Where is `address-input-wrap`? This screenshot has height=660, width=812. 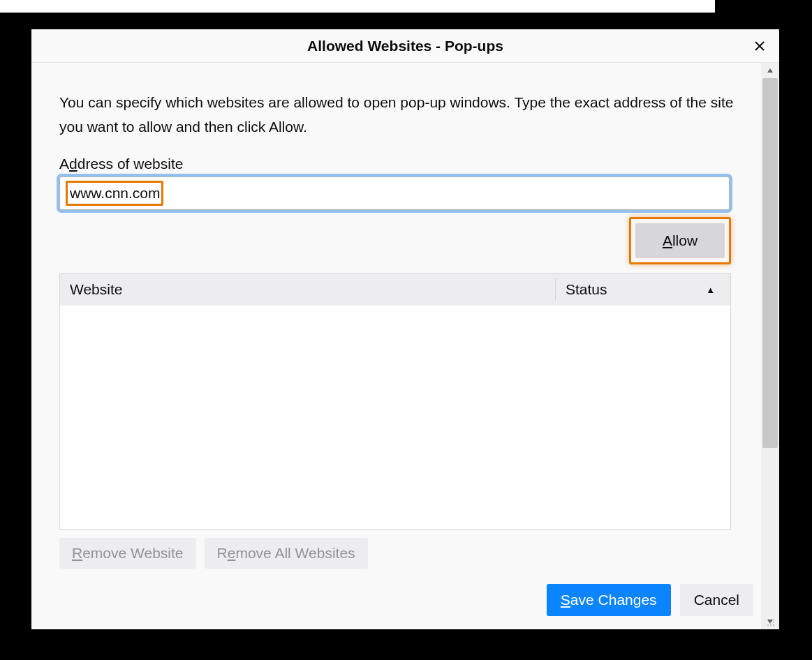 address-input-wrap is located at coordinates (411, 193).